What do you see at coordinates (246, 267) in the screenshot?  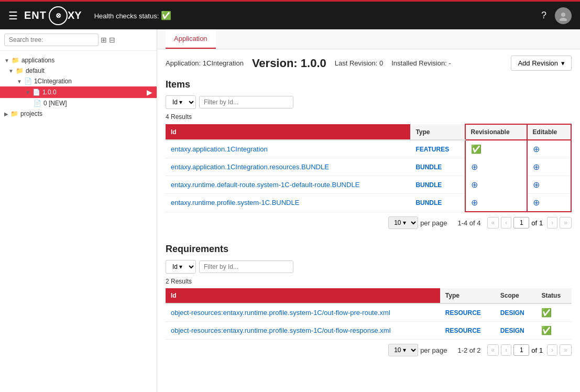 I see `requirements-filter-input` at bounding box center [246, 267].